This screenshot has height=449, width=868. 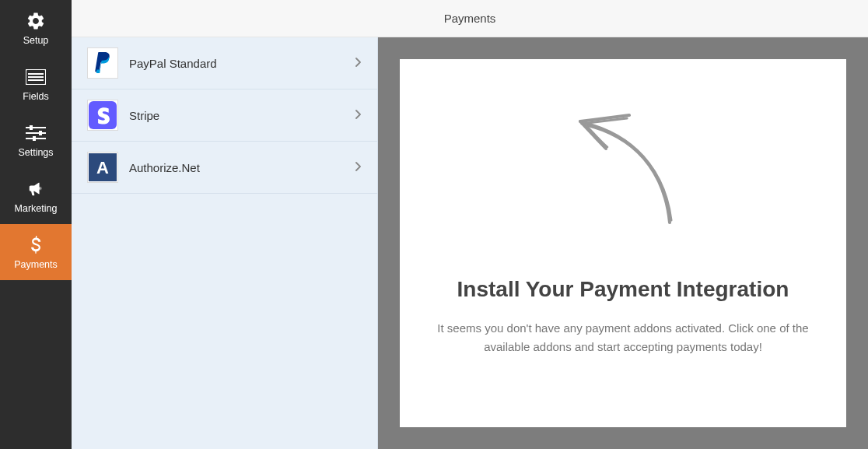 I want to click on sidebar-item-settings: Settings, so click(x=36, y=140).